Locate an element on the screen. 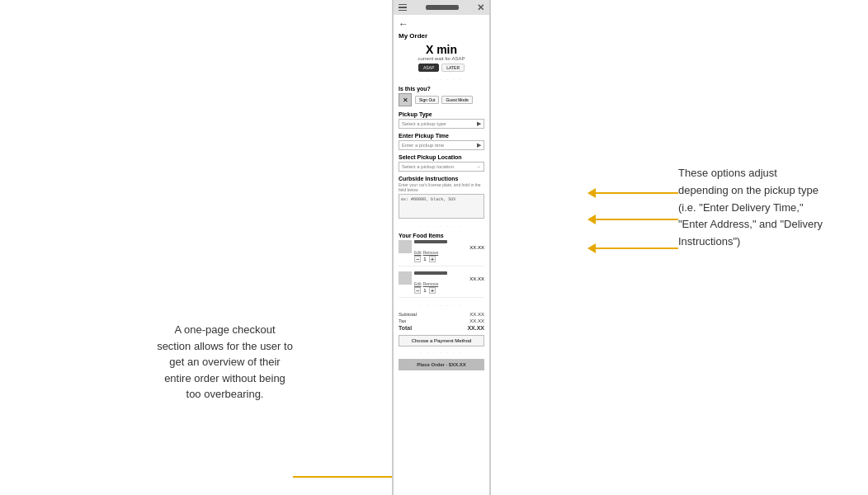  sign-out-button: Sign Out is located at coordinates (427, 100).